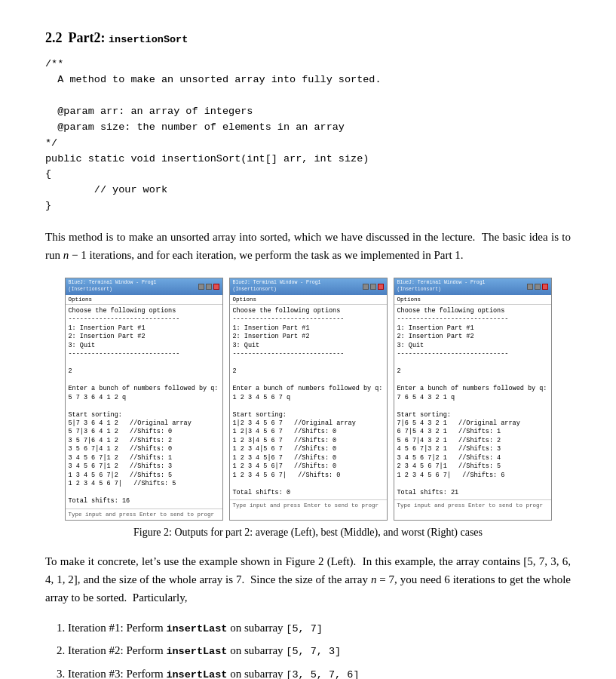 Image resolution: width=616 pixels, height=679 pixels. Describe the element at coordinates (308, 402) in the screenshot. I see `terminal-body-middle: Choose the following options -----------…` at that location.